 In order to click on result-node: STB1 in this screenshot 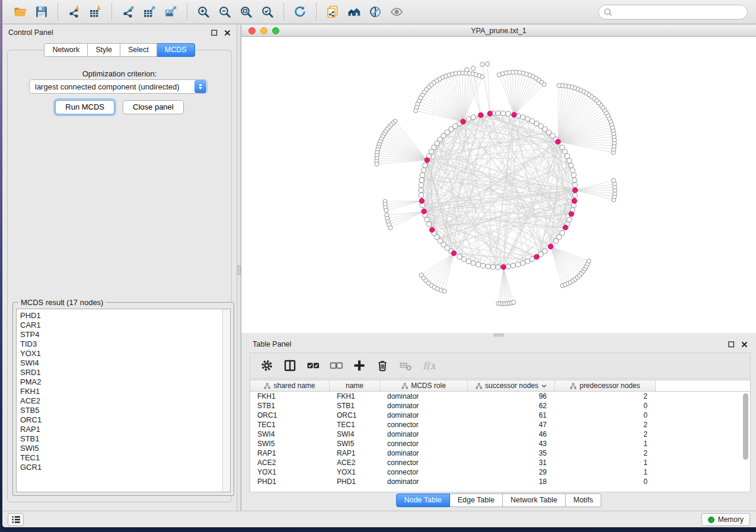, I will do `click(125, 439)`.